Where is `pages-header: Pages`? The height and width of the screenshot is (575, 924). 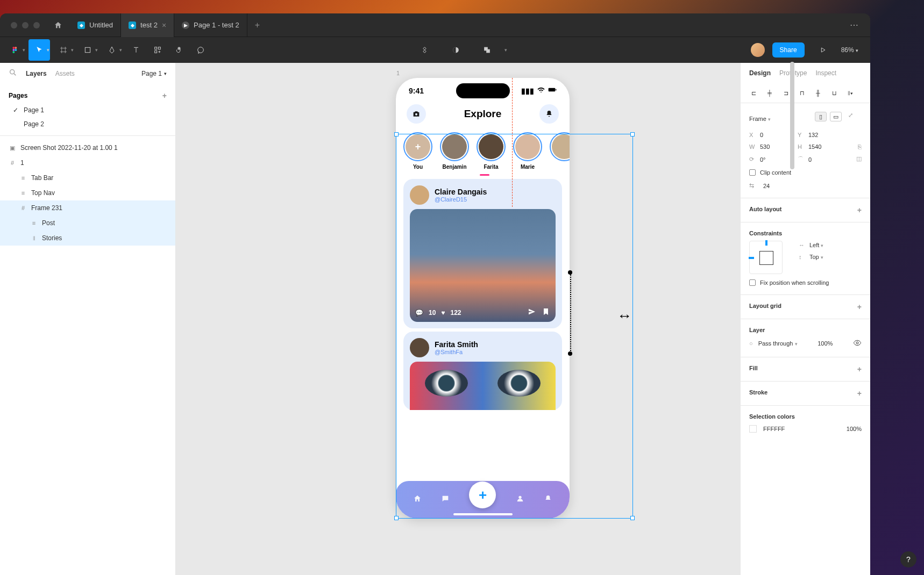
pages-header: Pages is located at coordinates (18, 96).